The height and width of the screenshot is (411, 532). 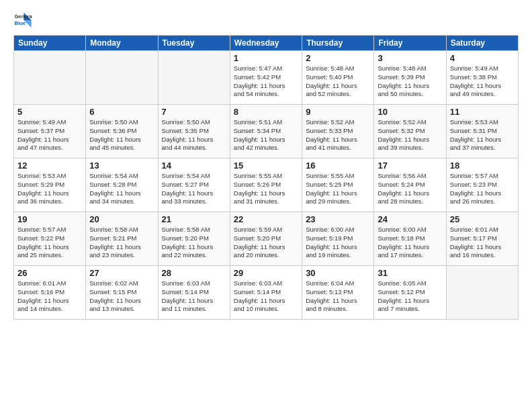 I want to click on calendar-header-row: SundayMondayTuesdayWednesdayThursdayFrid…, so click(x=266, y=43).